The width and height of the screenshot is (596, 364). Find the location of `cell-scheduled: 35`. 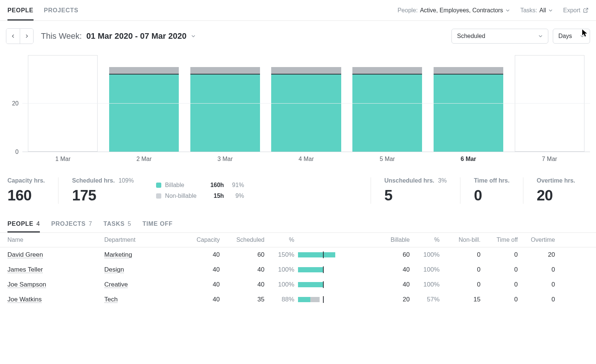

cell-scheduled: 35 is located at coordinates (242, 300).